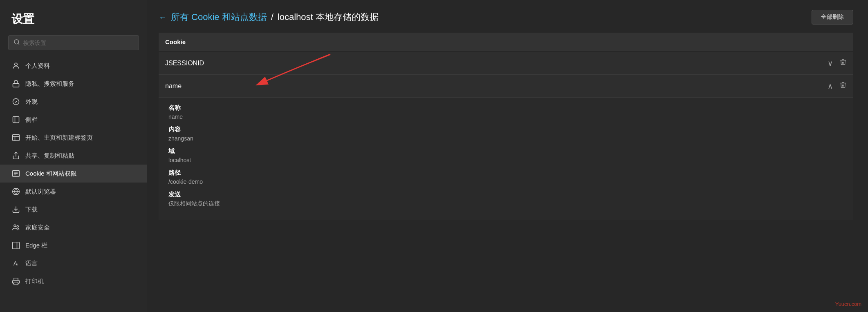 The width and height of the screenshot is (868, 312). I want to click on download-icon, so click(16, 209).